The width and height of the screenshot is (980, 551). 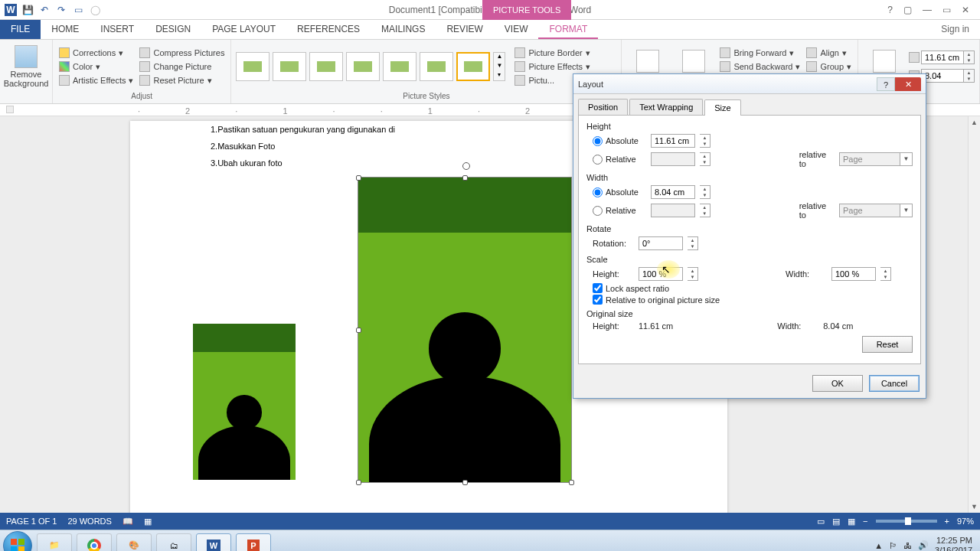 What do you see at coordinates (174, 543) in the screenshot?
I see `library-taskbar-button: 🗂` at bounding box center [174, 543].